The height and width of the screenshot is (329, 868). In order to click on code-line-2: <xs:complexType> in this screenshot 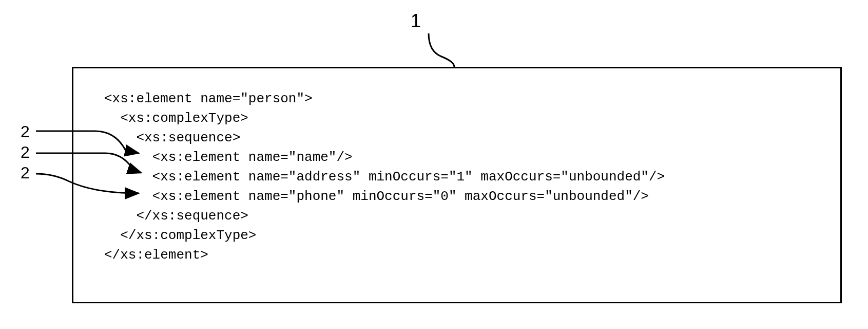, I will do `click(467, 118)`.